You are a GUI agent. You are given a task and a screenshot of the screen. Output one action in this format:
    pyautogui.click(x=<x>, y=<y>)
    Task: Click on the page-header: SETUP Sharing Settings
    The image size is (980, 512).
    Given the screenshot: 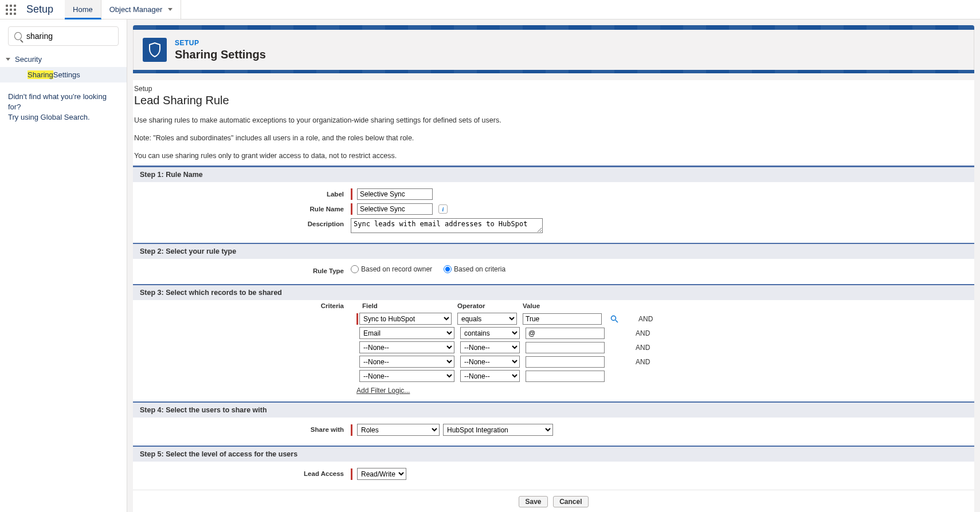 What is the action you would take?
    pyautogui.click(x=554, y=50)
    